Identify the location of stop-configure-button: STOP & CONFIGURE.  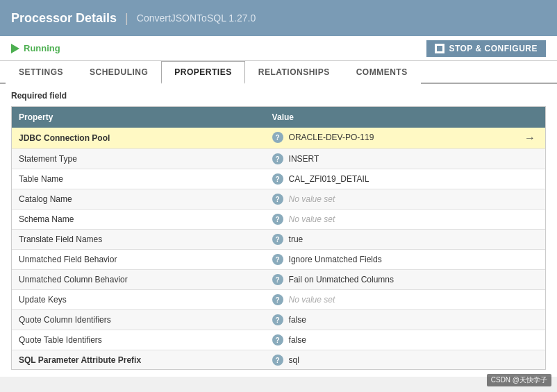
(486, 49).